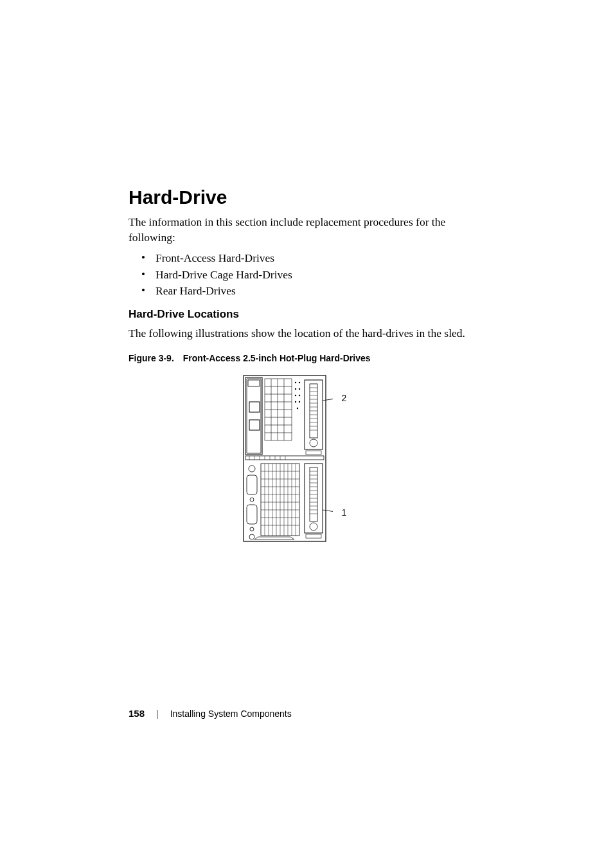 The height and width of the screenshot is (868, 613). Describe the element at coordinates (307, 334) in the screenshot. I see `body-paragraph: The following illustrations show the loc…` at that location.